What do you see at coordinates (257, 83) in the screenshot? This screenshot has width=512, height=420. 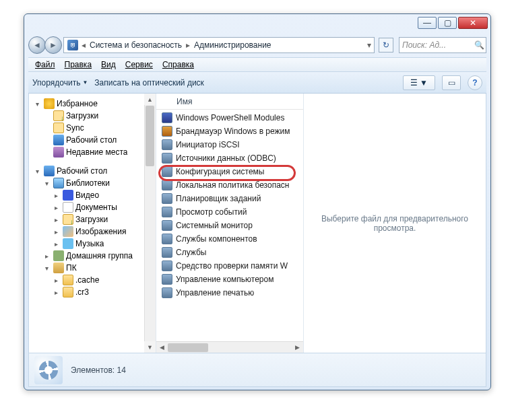 I see `toolbar: Упорядочить▼ Записать на оптический диск…` at bounding box center [257, 83].